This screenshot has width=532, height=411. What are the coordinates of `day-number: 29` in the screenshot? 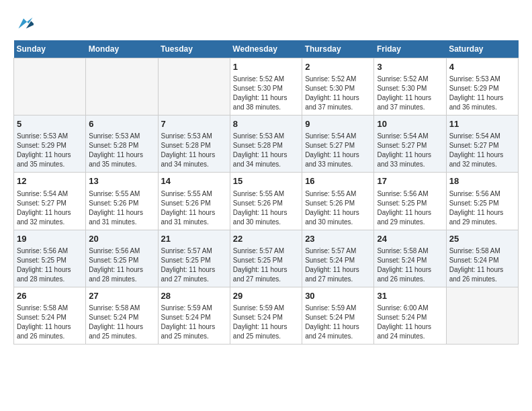 It's located at (266, 296).